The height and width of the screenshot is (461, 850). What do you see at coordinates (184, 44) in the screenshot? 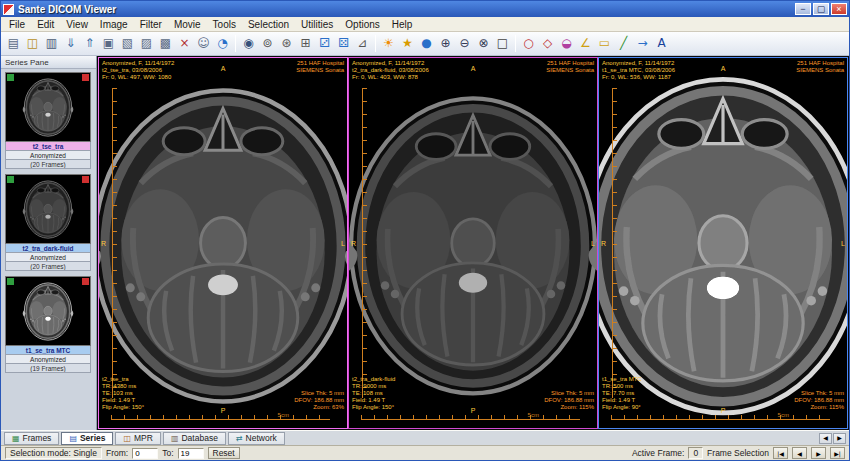
I see `delete-icon: ×` at bounding box center [184, 44].